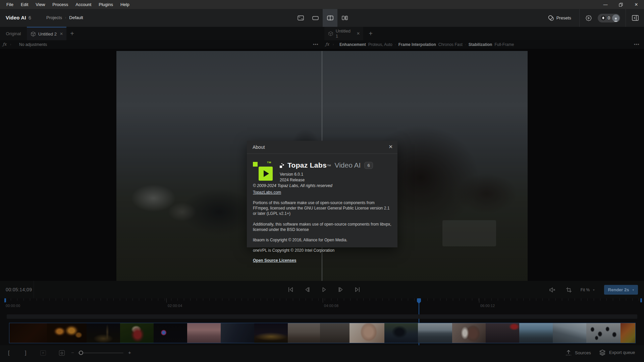 The height and width of the screenshot is (362, 644). What do you see at coordinates (636, 5) in the screenshot?
I see `close-button: ✕` at bounding box center [636, 5].